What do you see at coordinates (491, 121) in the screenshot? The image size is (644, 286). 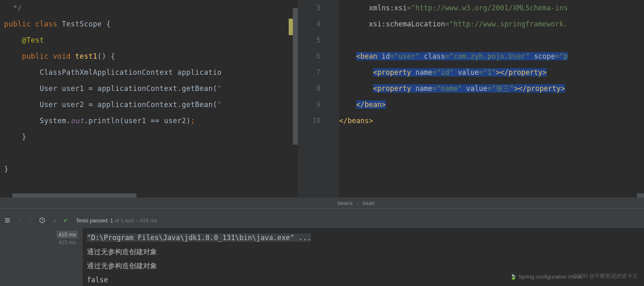 I see `xml-line: </beans>` at bounding box center [491, 121].